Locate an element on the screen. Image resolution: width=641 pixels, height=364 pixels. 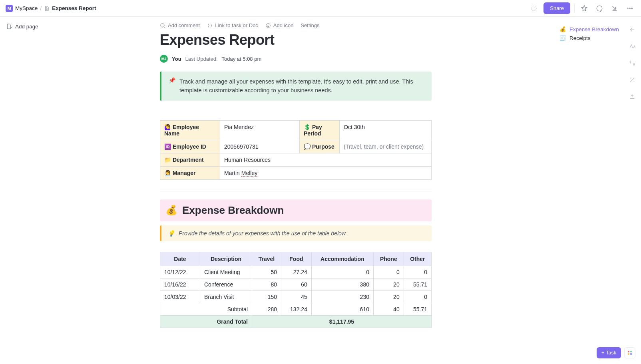
page-title: Expenses Report is located at coordinates (296, 40).